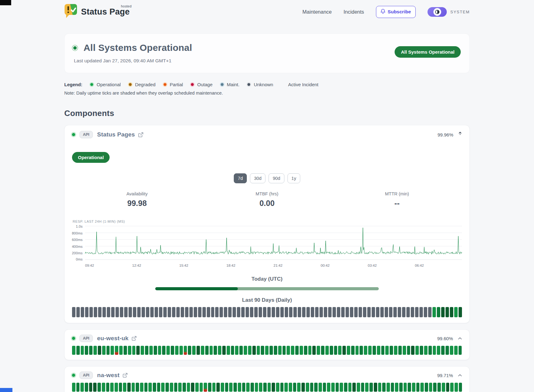 Image resolution: width=534 pixels, height=392 pixels. What do you see at coordinates (396, 12) in the screenshot?
I see `subscribe-button: Subscribe` at bounding box center [396, 12].